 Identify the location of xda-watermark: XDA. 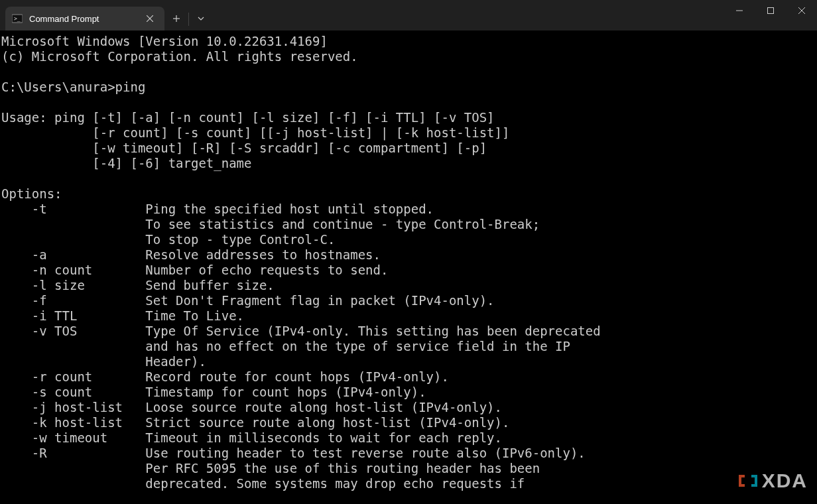
(773, 481).